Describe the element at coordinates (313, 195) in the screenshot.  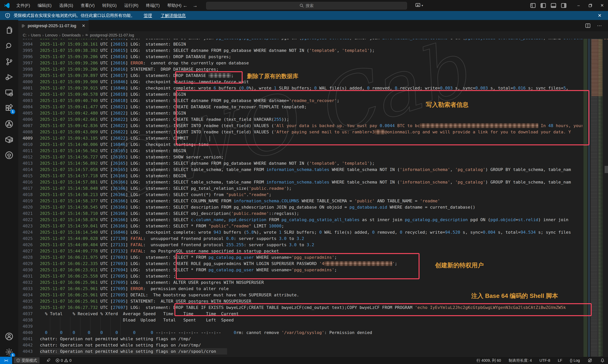
I see `log-line: 40182025-11-07 15:14:58.213 UTC [26166] …` at that location.